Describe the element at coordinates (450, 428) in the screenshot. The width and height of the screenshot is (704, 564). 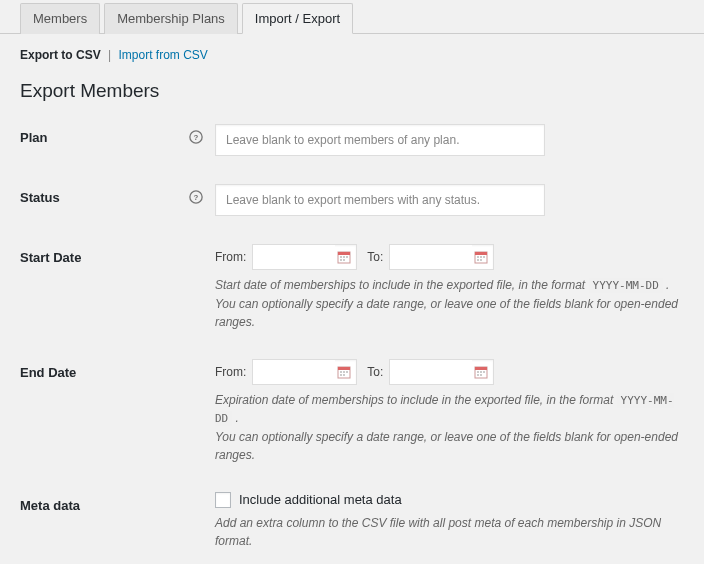
I see `end-date-desc: Expiration date of memberships to includ…` at that location.